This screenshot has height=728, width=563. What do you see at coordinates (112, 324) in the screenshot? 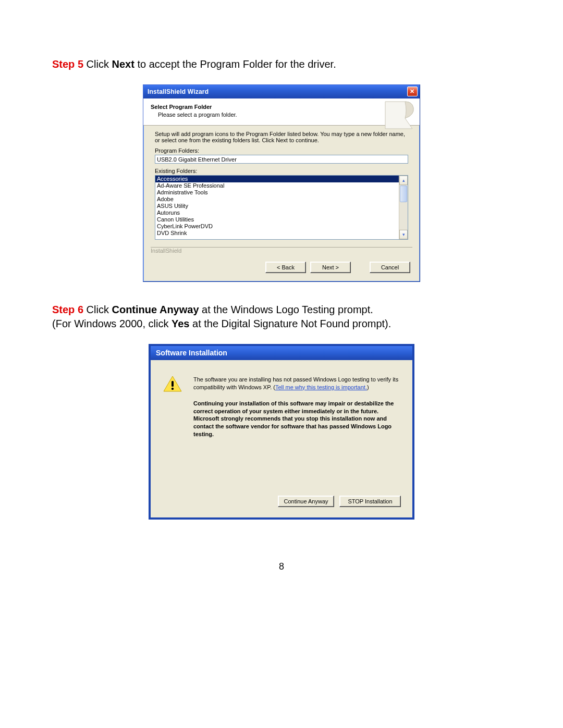
I see `step6-t3: (For Windows 2000, click` at bounding box center [112, 324].